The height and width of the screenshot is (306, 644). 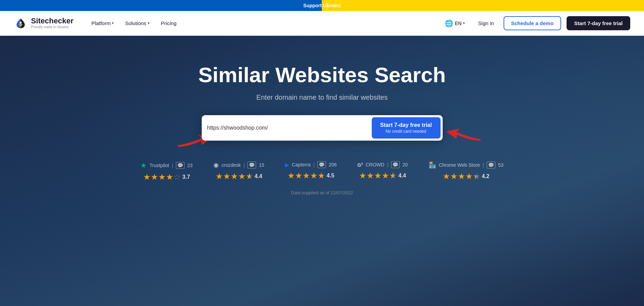 What do you see at coordinates (177, 177) in the screenshot?
I see `star-empty-icon: ☆` at bounding box center [177, 177].